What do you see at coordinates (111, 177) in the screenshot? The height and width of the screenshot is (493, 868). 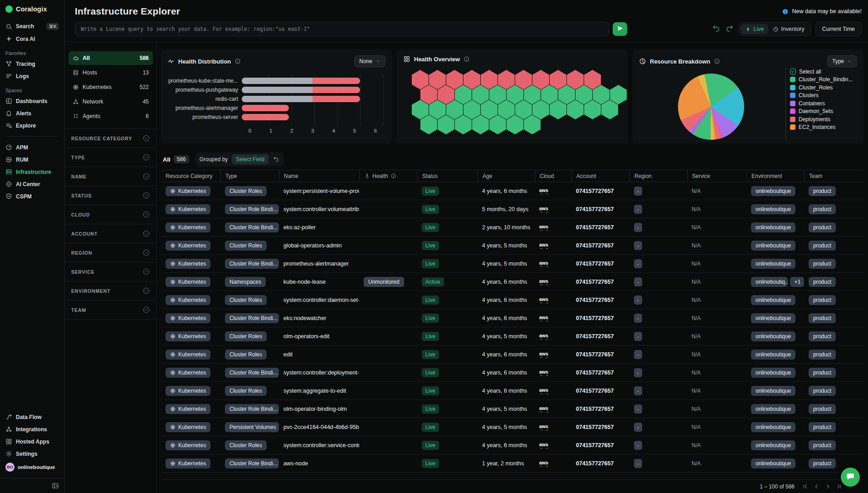 I see `facet-section: NAME` at bounding box center [111, 177].